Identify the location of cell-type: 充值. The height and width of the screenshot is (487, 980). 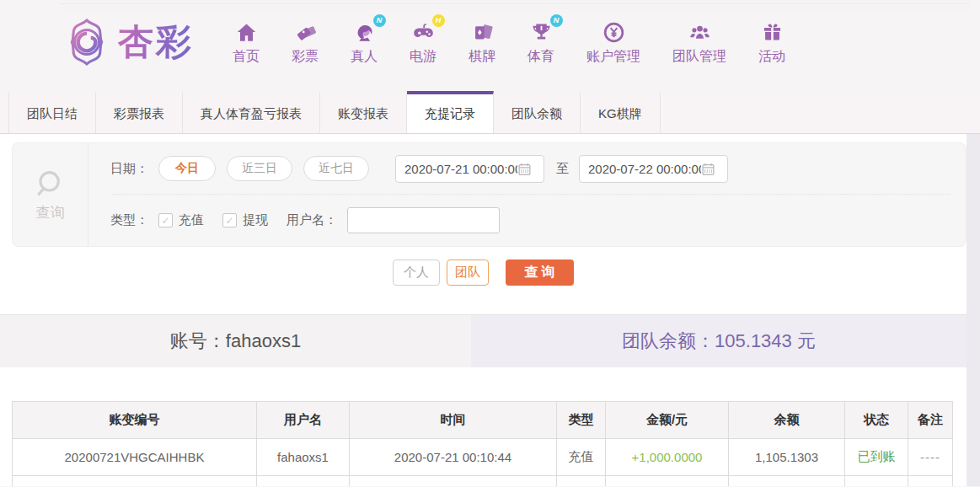
(581, 458).